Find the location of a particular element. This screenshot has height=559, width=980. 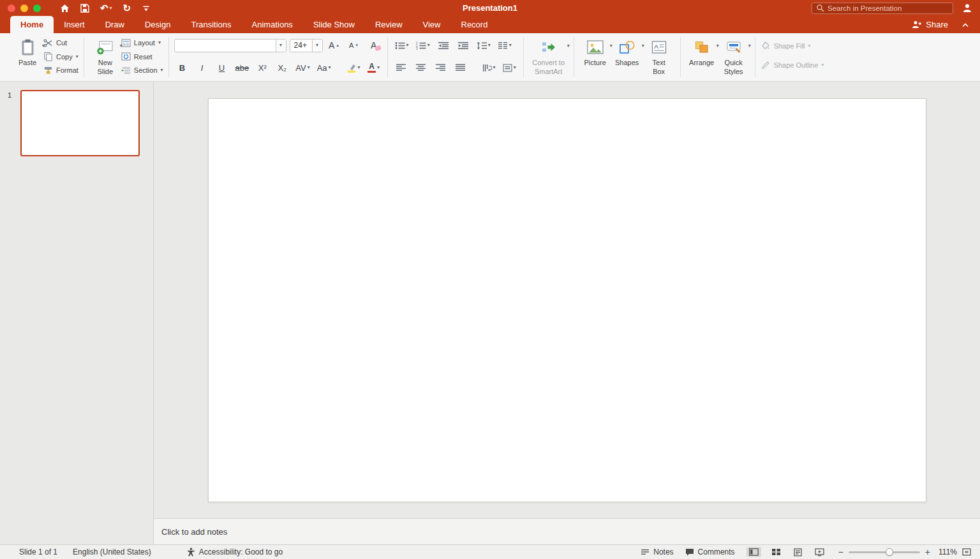

zoom-level: 111% is located at coordinates (946, 552).